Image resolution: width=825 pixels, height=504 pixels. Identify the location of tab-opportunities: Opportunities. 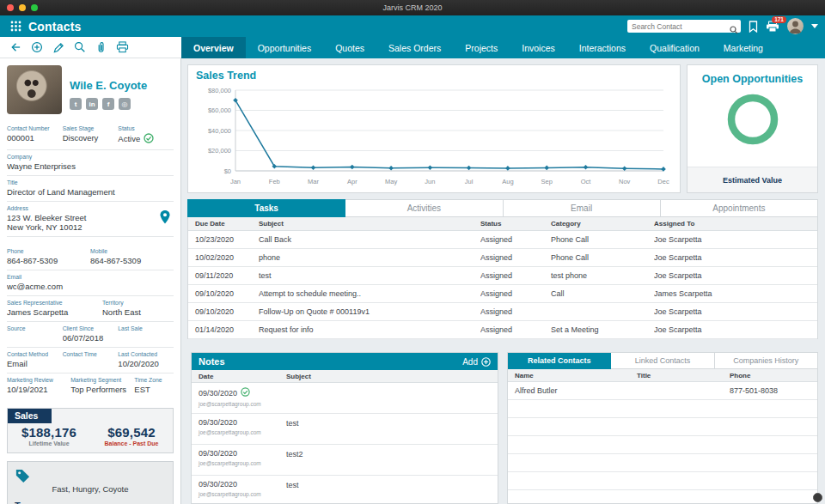
(284, 48).